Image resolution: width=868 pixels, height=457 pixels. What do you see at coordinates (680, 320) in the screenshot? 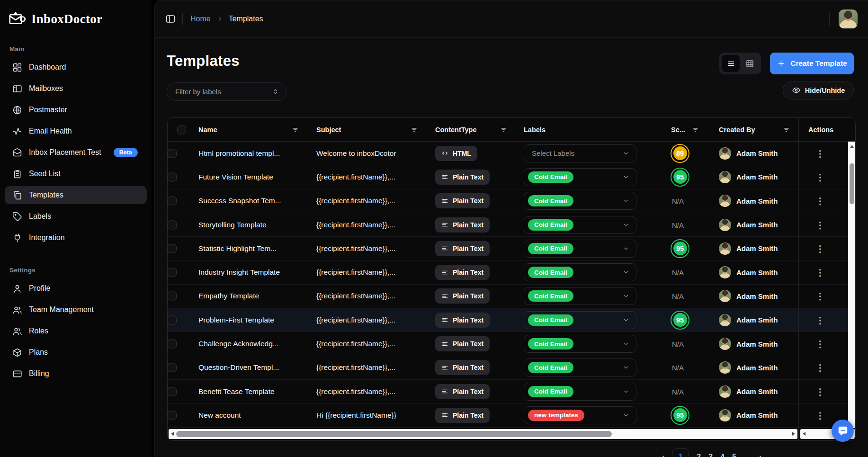
I see `score-value: 95` at bounding box center [680, 320].